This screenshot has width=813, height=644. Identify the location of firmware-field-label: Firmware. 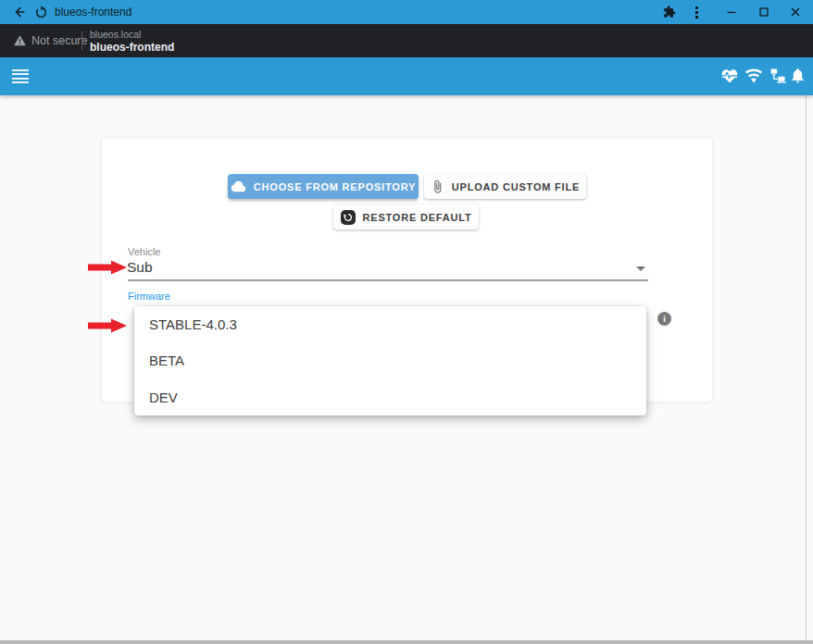
(149, 296).